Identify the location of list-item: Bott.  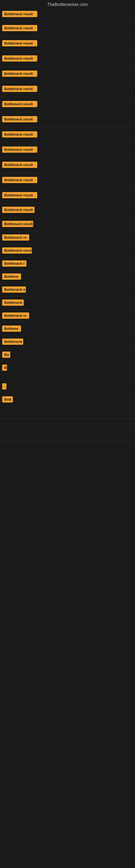
(68, 400).